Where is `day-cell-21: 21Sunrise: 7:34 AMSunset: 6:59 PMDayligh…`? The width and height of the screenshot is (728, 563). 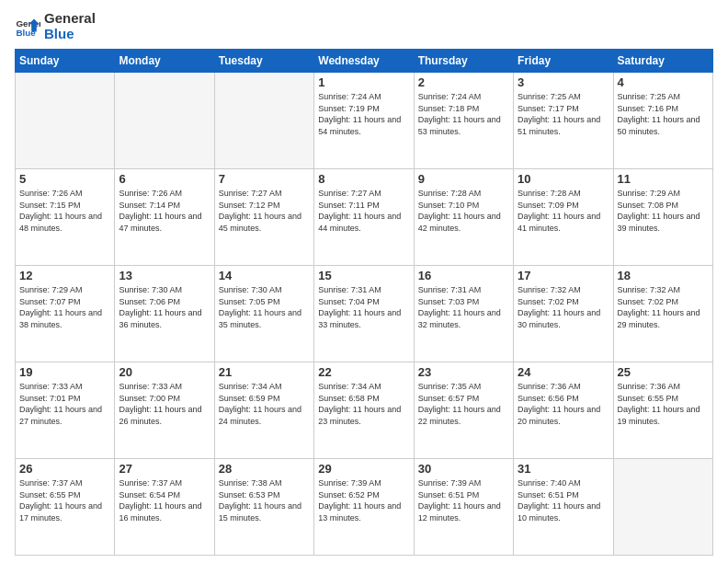 day-cell-21: 21Sunrise: 7:34 AMSunset: 6:59 PMDayligh… is located at coordinates (264, 410).